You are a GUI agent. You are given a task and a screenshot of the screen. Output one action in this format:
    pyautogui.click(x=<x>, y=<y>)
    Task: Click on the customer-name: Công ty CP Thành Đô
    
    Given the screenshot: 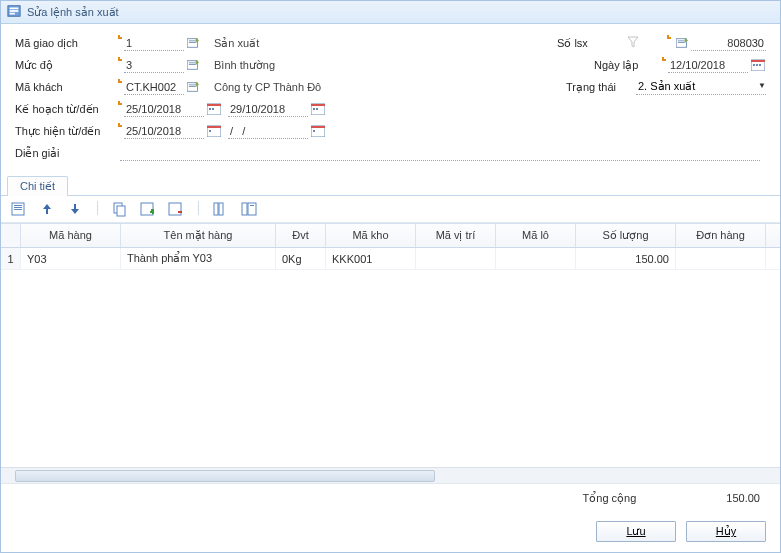 What is the action you would take?
    pyautogui.click(x=268, y=87)
    